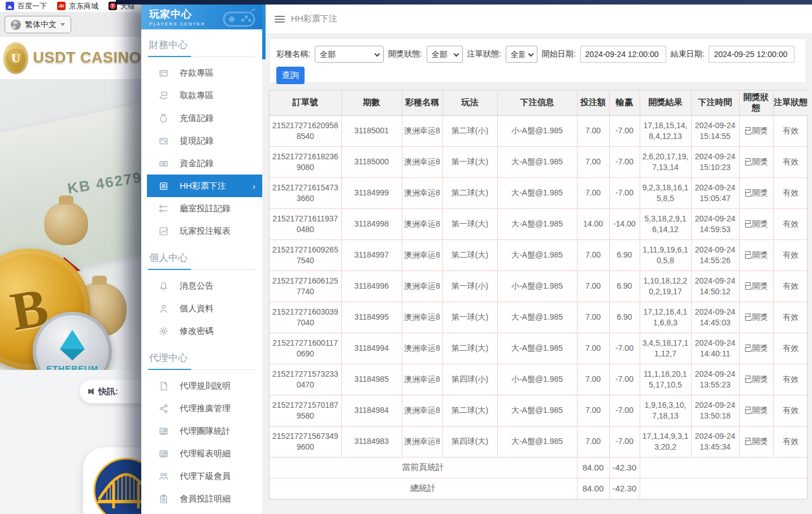 The width and height of the screenshot is (812, 514). I want to click on sidebar-item-修改密碼: 修改密碼, so click(202, 331).